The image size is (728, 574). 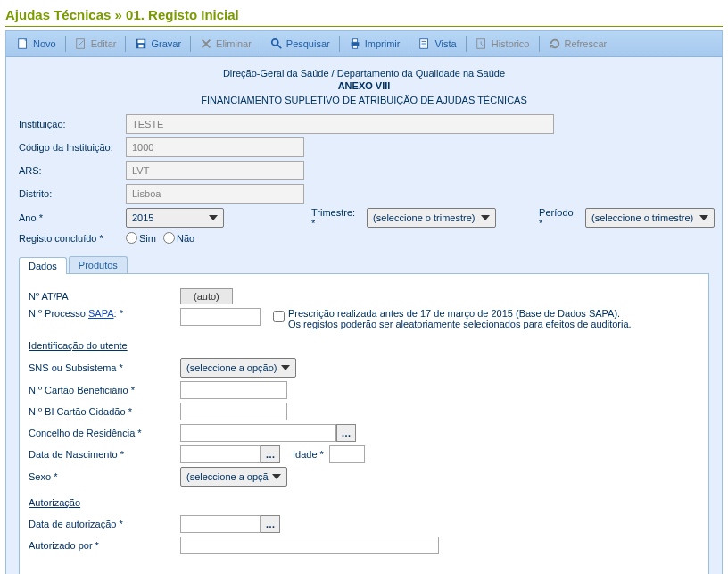 What do you see at coordinates (215, 171) in the screenshot?
I see `ars-field` at bounding box center [215, 171].